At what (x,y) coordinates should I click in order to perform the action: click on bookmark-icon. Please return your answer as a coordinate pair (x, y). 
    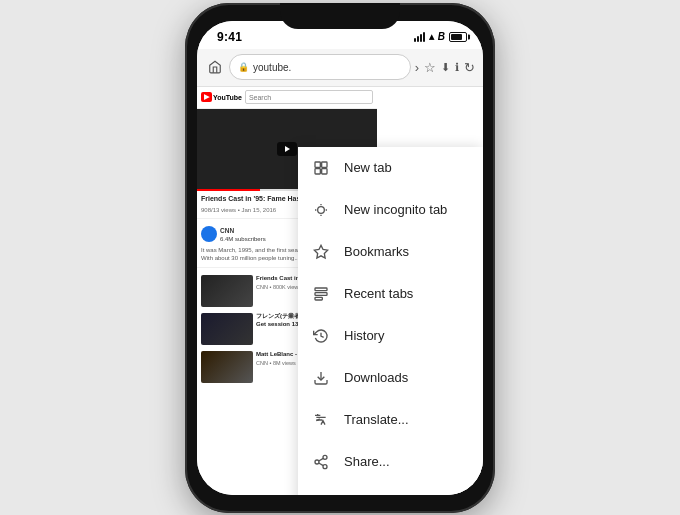
    Looking at the image, I should click on (321, 252).